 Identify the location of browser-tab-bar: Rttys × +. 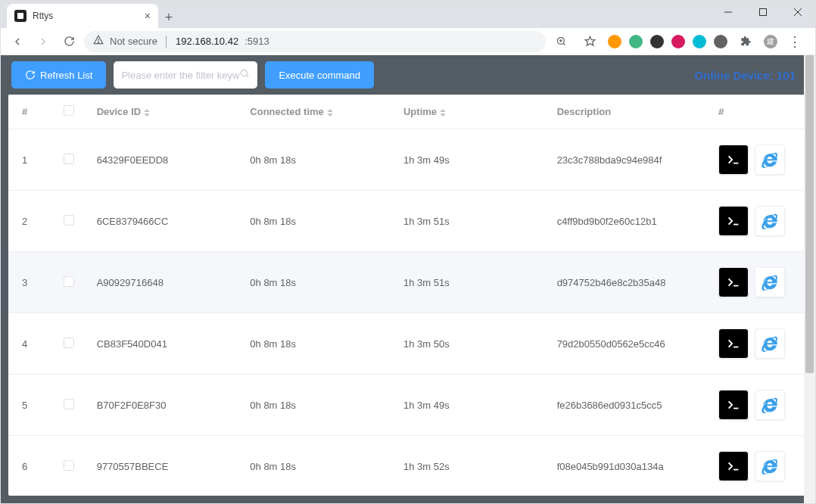
(408, 14).